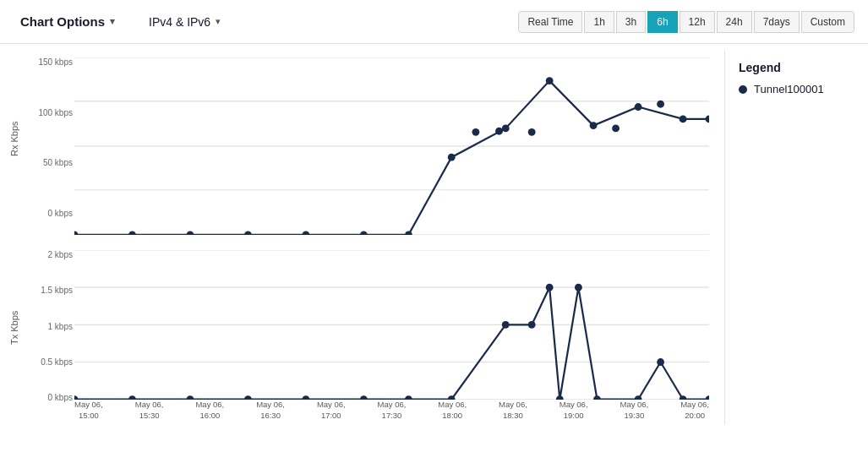 The width and height of the screenshot is (868, 463). Describe the element at coordinates (796, 68) in the screenshot. I see `legend-title: Legend` at that location.